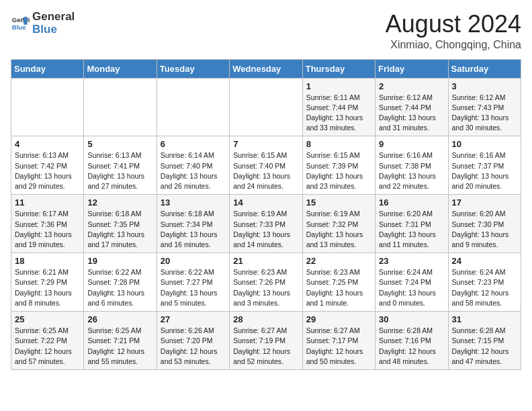  What do you see at coordinates (266, 224) in the screenshot?
I see `calendar-week-row: 11Sunrise: 6:17 AM Sunset: 7:36 PM Dayli…` at bounding box center [266, 224].